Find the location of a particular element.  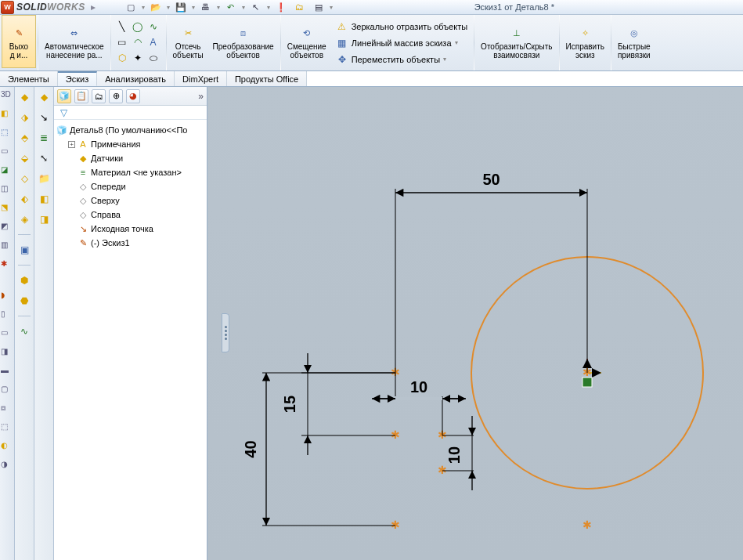

feature11-icon: ▯ is located at coordinates (7, 316).